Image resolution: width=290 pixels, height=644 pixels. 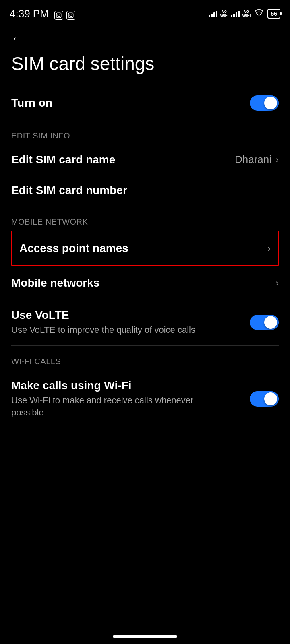 What do you see at coordinates (17, 39) in the screenshot?
I see `back-arrow-icon: ←` at bounding box center [17, 39].